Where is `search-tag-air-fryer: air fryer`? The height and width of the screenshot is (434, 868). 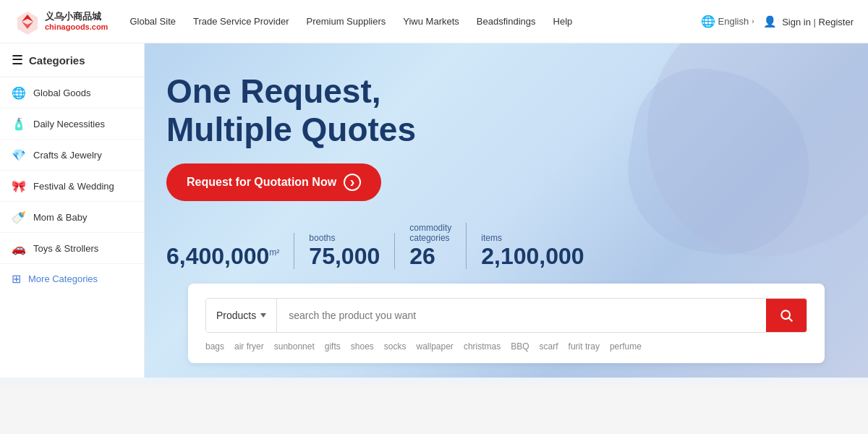 search-tag-air-fryer: air fryer is located at coordinates (249, 346).